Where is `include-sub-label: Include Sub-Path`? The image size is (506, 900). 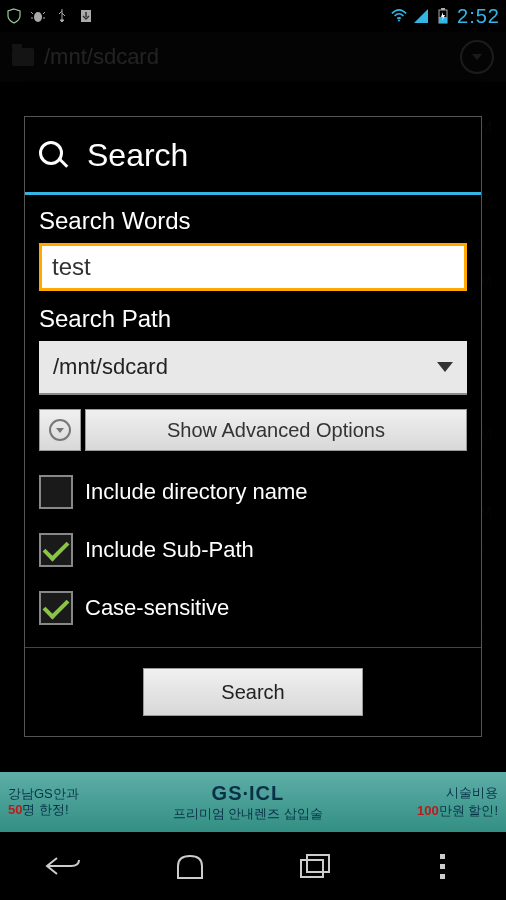 include-sub-label: Include Sub-Path is located at coordinates (170, 550).